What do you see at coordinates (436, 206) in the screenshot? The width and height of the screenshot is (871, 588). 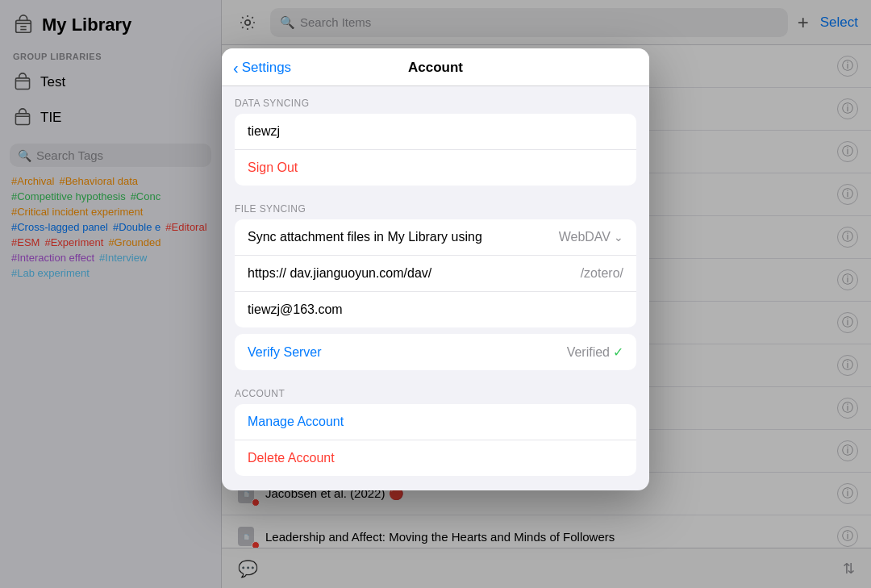 I see `file-syncing-label: FILE SYNCING` at bounding box center [436, 206].